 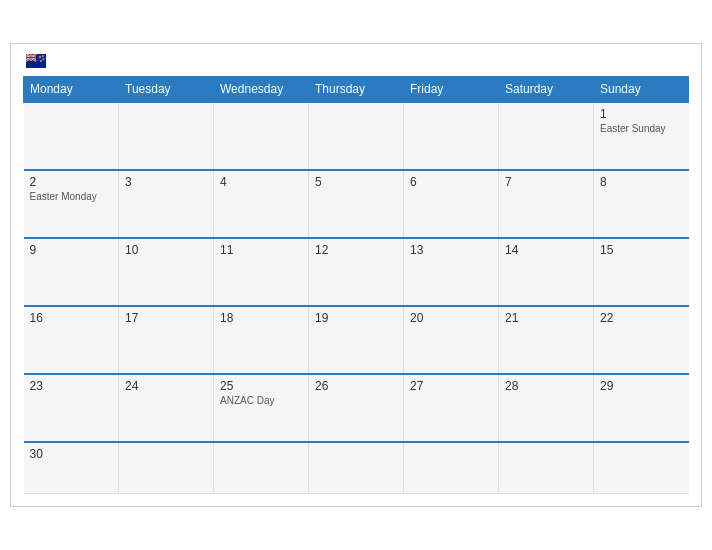 What do you see at coordinates (356, 89) in the screenshot?
I see `day-headers-row: MondayTuesdayWednesdayThursdayFridaySatu…` at bounding box center [356, 89].